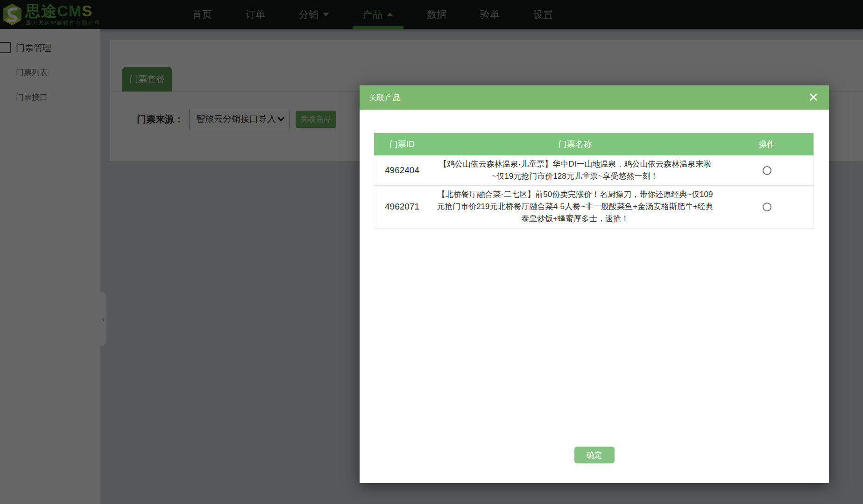  Describe the element at coordinates (594, 171) in the screenshot. I see `table-row: 4962404 【鸡公山依云森林温泉·儿童票】华中DI一山地温泉，鸡公山依云森林…` at that location.